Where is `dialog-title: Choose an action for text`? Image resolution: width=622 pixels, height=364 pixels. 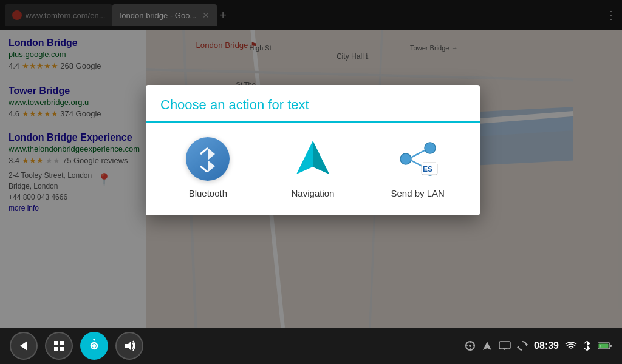
dialog-title: Choose an action for text is located at coordinates (313, 105).